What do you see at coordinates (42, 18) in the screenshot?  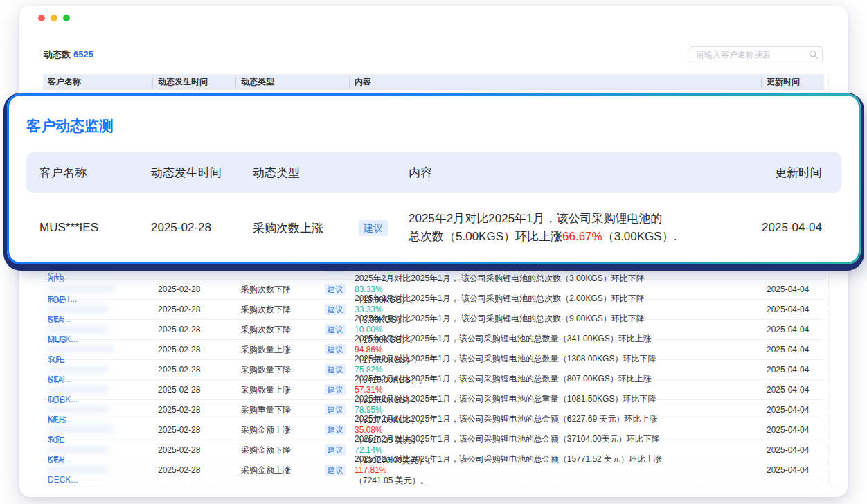 I see `close-window-icon` at bounding box center [42, 18].